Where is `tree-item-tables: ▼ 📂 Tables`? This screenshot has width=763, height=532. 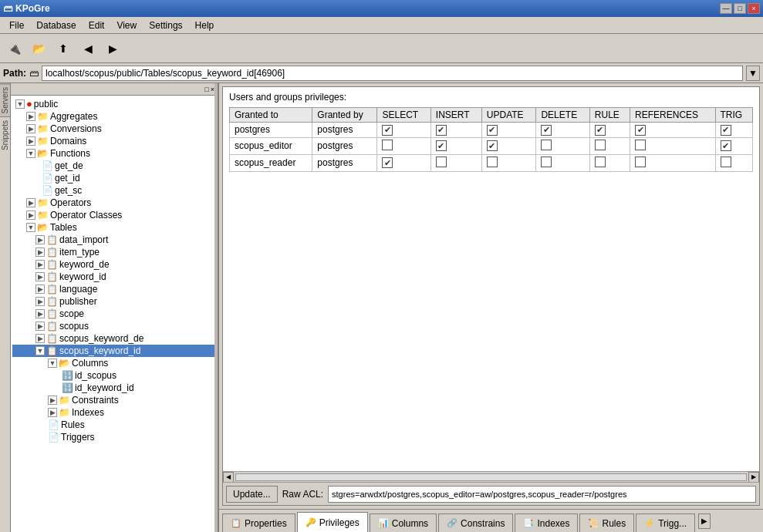
tree-item-tables: ▼ 📂 Tables is located at coordinates (114, 227).